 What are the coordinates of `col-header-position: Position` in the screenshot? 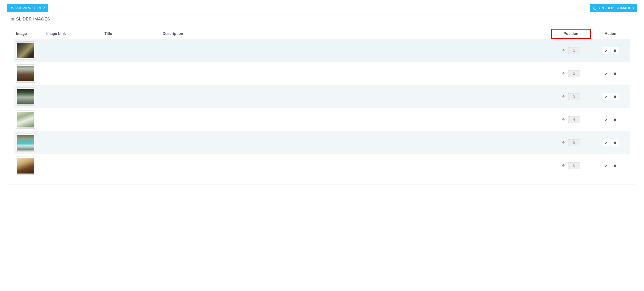 It's located at (571, 34).